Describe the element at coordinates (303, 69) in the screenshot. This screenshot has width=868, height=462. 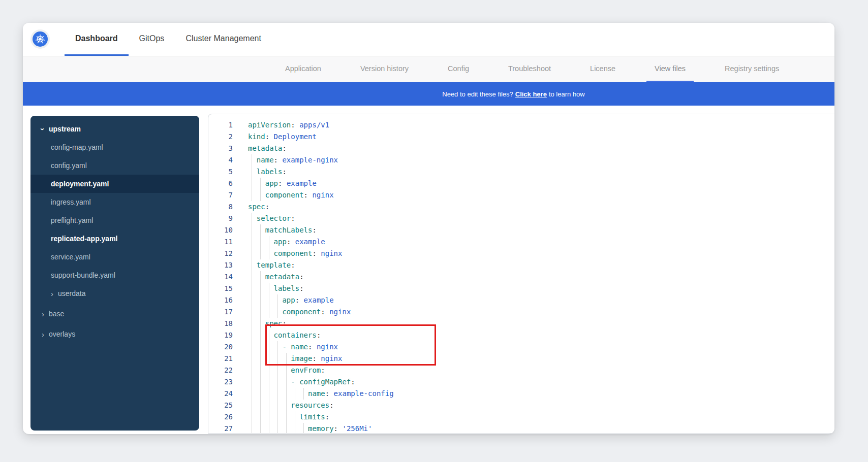
I see `tab-application: Application` at that location.